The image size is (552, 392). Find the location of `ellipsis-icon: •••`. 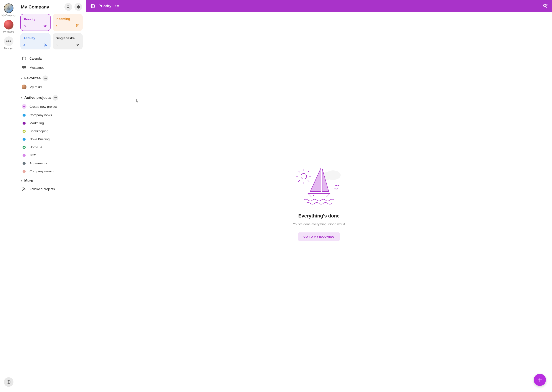

ellipsis-icon: ••• is located at coordinates (9, 41).